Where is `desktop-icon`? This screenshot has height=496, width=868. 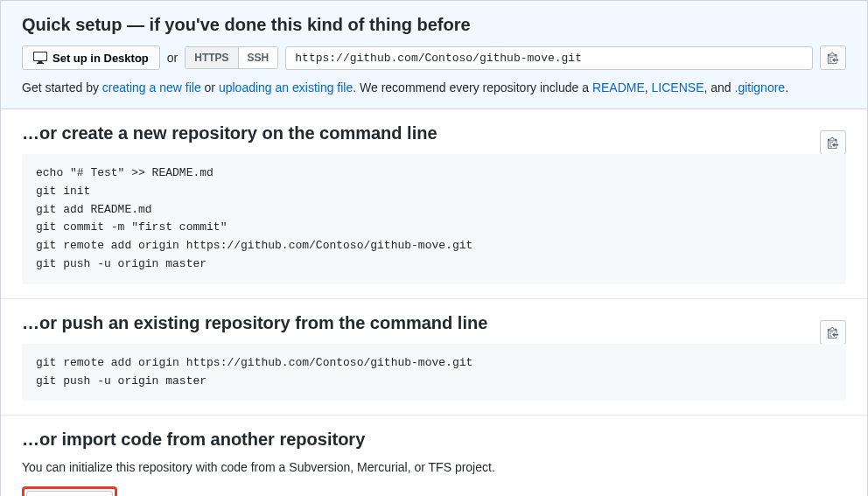 desktop-icon is located at coordinates (40, 58).